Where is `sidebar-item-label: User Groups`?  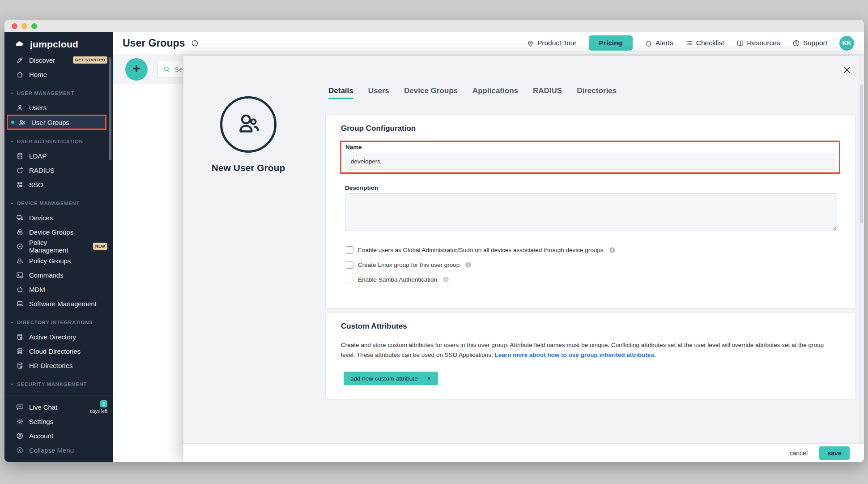
sidebar-item-label: User Groups is located at coordinates (50, 123).